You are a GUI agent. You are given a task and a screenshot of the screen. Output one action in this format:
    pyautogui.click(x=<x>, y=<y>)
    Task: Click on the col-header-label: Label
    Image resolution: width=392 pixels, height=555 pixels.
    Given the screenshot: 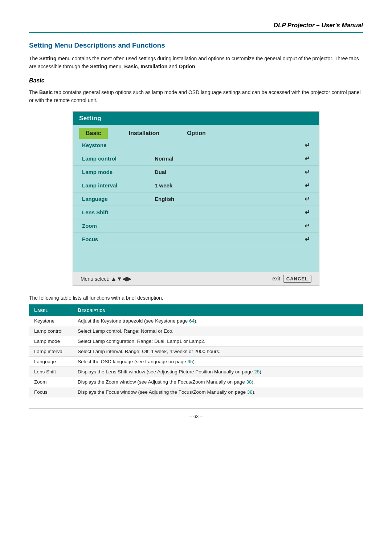 What is the action you would take?
    pyautogui.click(x=51, y=310)
    